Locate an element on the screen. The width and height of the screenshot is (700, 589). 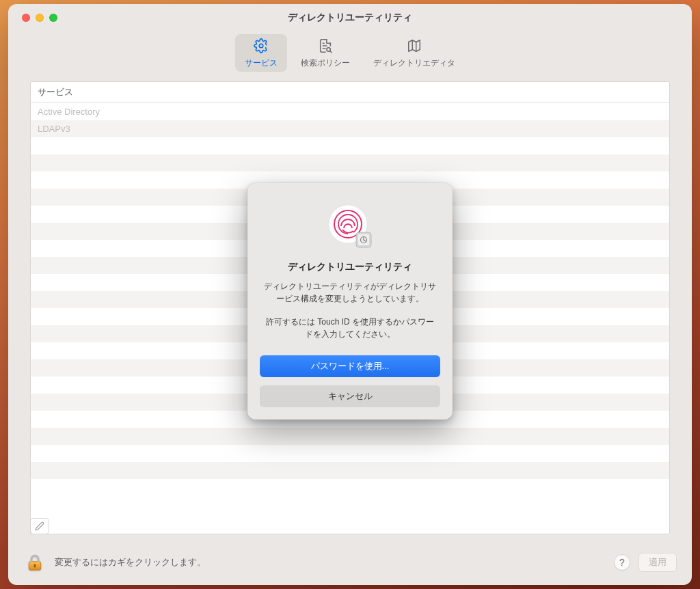
tab-search-policy: 検索ポリシー is located at coordinates (325, 53).